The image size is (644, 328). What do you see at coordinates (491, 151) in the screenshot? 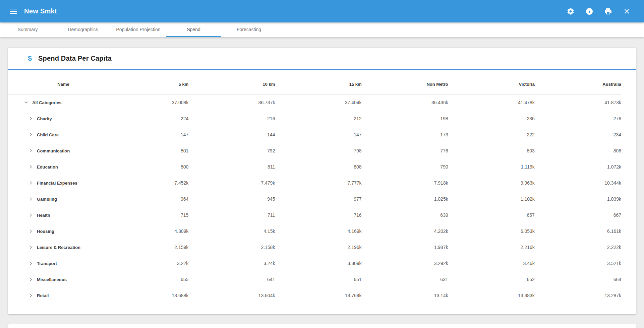
I see `cell-value: 803` at bounding box center [491, 151].